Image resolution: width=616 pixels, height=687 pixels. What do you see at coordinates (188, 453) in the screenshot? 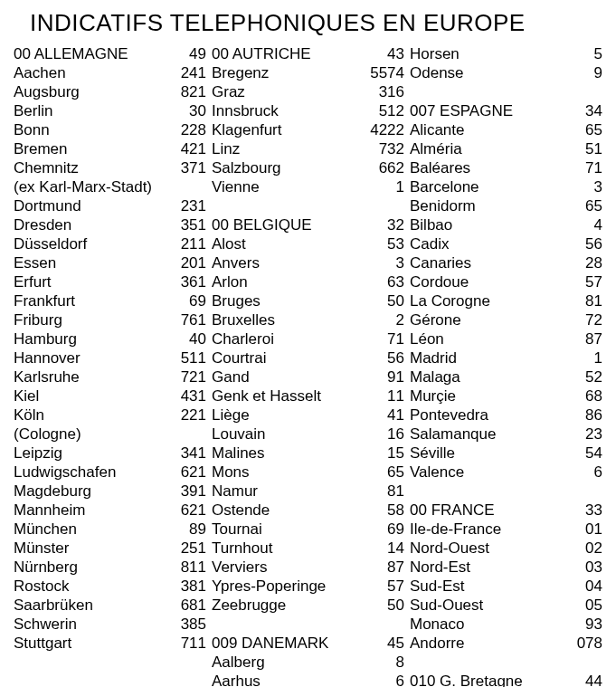
I see `entry-code: 341` at bounding box center [188, 453].